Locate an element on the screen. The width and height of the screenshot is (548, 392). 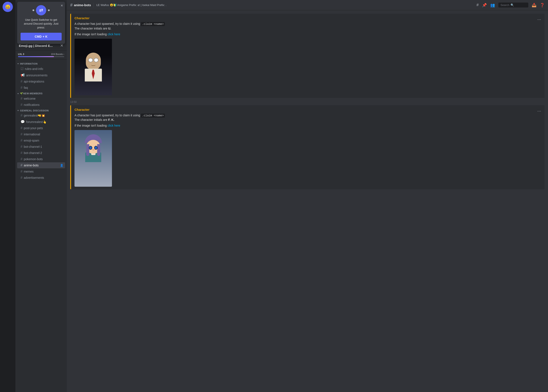
channel-name-welcome: welcome is located at coordinates (43, 98).